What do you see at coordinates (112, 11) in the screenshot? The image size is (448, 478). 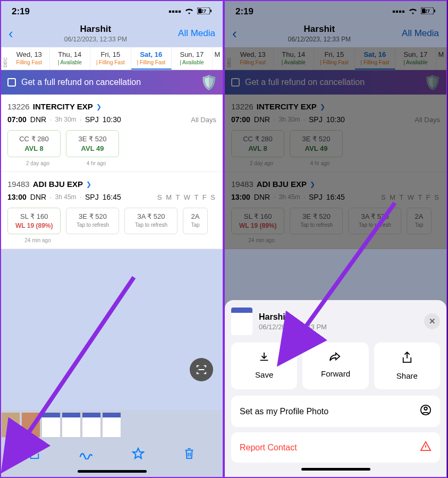 I see `status-bar: 2:19 ▪▪▪▪ 27` at bounding box center [112, 11].